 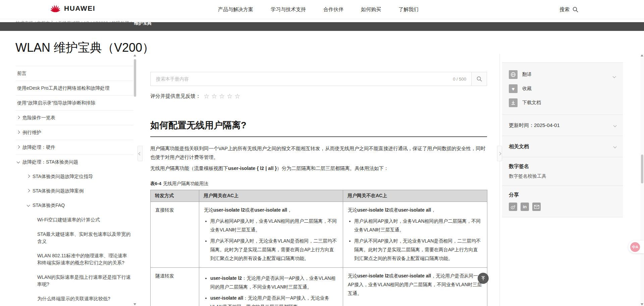 I want to click on bullet: 用户从不同AP接入时，无论业务VLAN是否相同，二三层均不隔离。此时为了是实现二…, so click(x=274, y=250).